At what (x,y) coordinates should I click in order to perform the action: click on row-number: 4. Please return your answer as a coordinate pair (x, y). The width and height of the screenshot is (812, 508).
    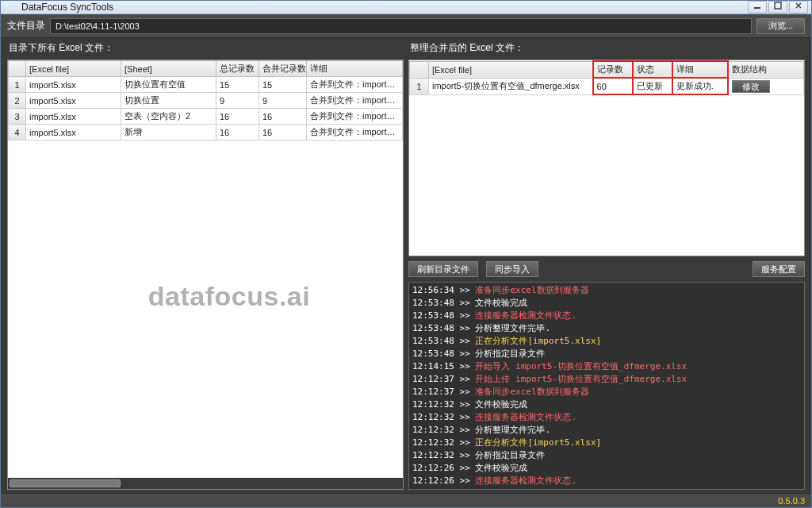
    Looking at the image, I should click on (17, 133).